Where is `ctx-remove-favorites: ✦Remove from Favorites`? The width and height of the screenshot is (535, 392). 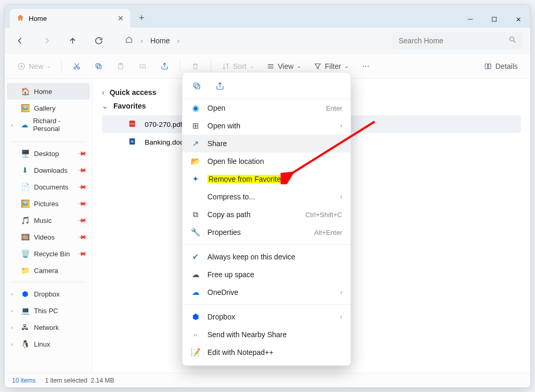
ctx-remove-favorites: ✦Remove from Favorites is located at coordinates (266, 179).